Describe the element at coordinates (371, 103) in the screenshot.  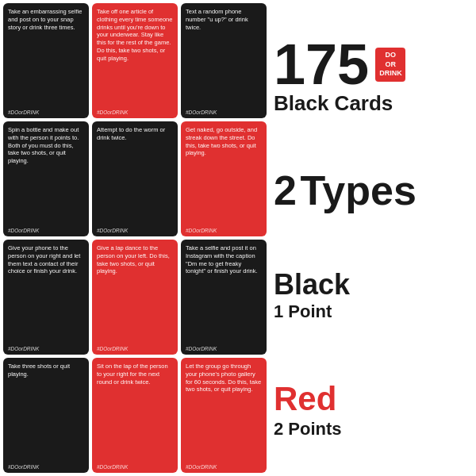
I see `black-cards-label: Black Cards` at that location.